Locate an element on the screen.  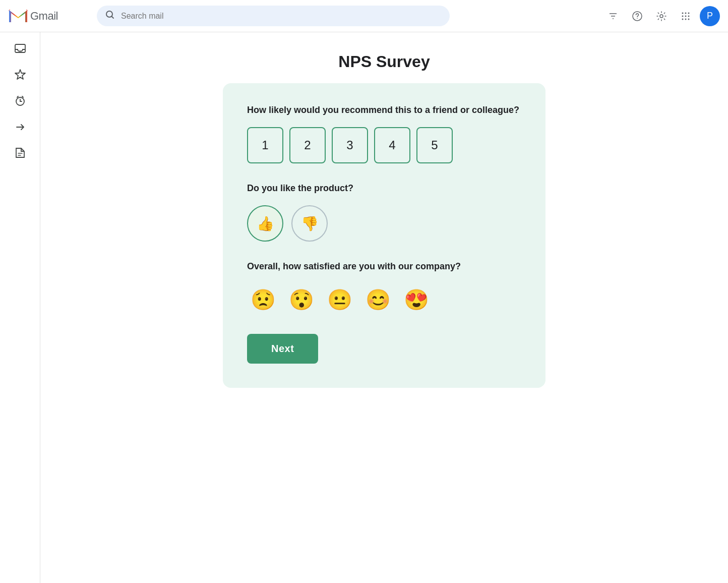
sidebar-item-drafts is located at coordinates (20, 153).